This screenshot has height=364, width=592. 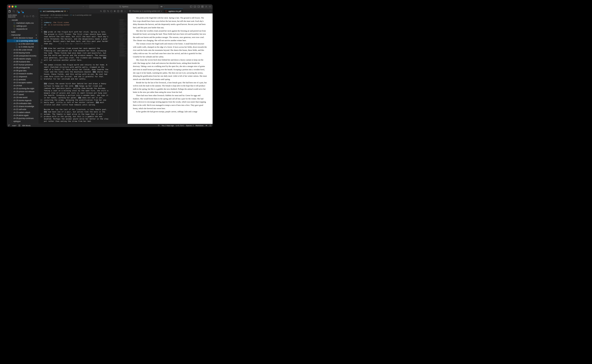 I want to click on word-count: 804 Words, so click(x=26, y=126).